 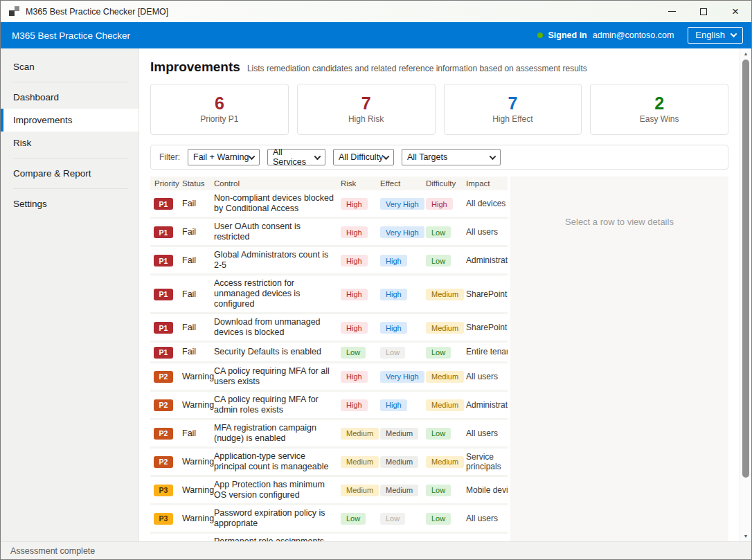 I want to click on app-name: M365 Best Practice Checker, so click(x=71, y=36).